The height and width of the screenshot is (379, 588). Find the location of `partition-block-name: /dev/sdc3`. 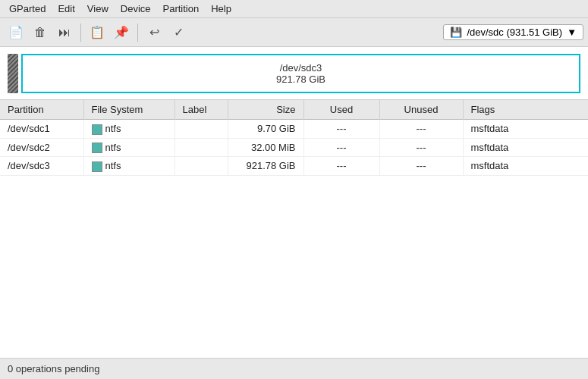

partition-block-name: /dev/sdc3 is located at coordinates (301, 68).